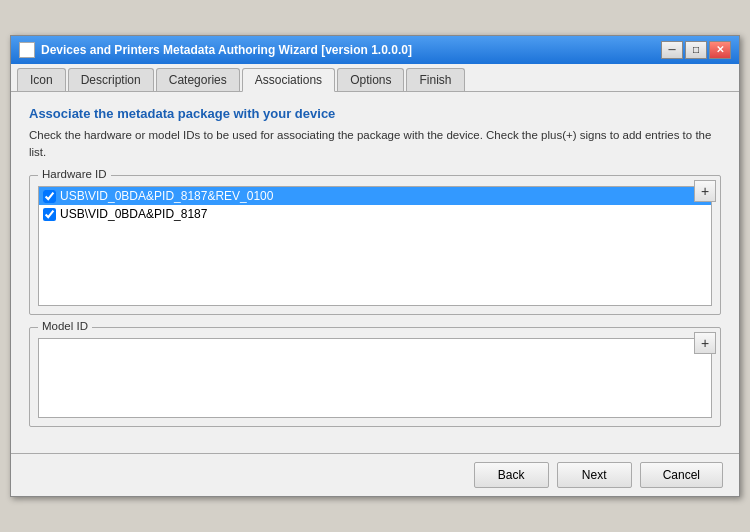 The image size is (750, 532). Describe the element at coordinates (375, 50) in the screenshot. I see `title-bar: Devices and Printers Metadata Authoring …` at that location.